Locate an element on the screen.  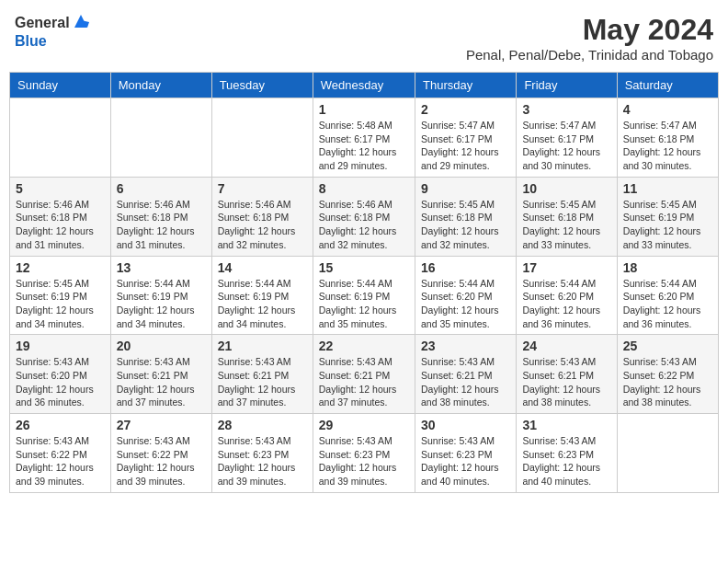
day-cell: 7Sunrise: 5:46 AM Sunset: 6:18 PM Daylig… is located at coordinates (262, 216).